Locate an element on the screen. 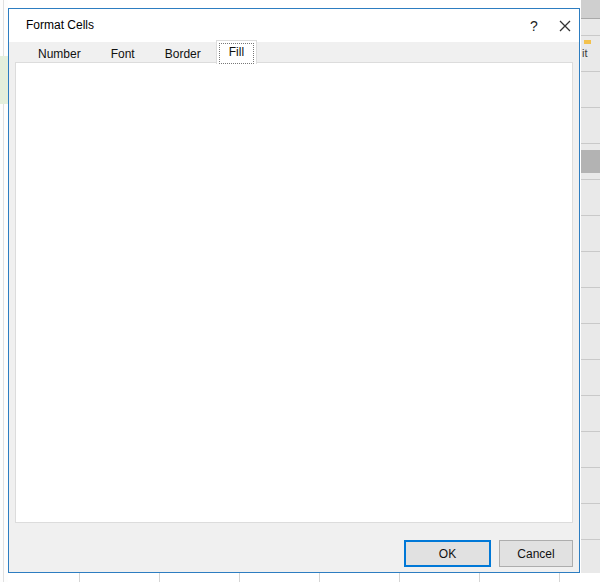 The width and height of the screenshot is (600, 582). close-icon is located at coordinates (565, 26).